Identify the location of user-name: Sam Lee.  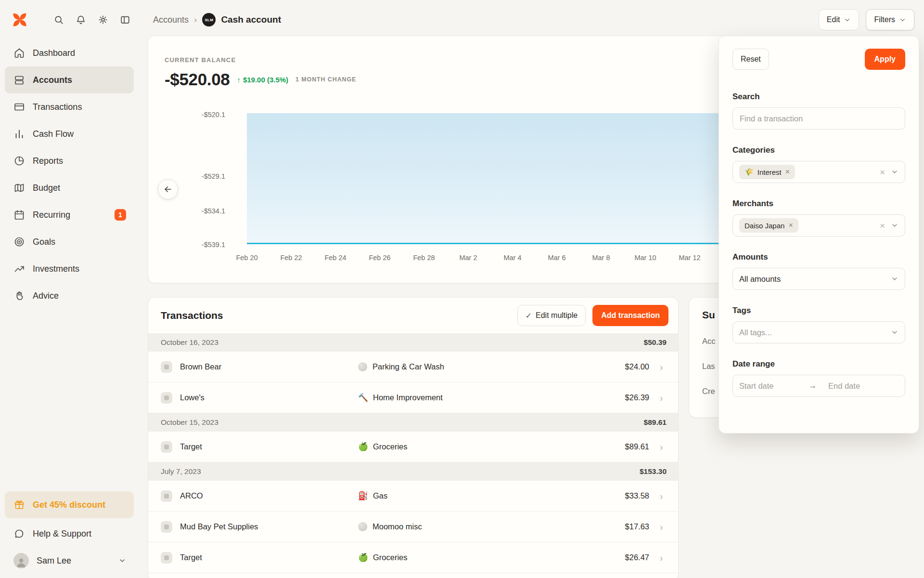
(54, 561).